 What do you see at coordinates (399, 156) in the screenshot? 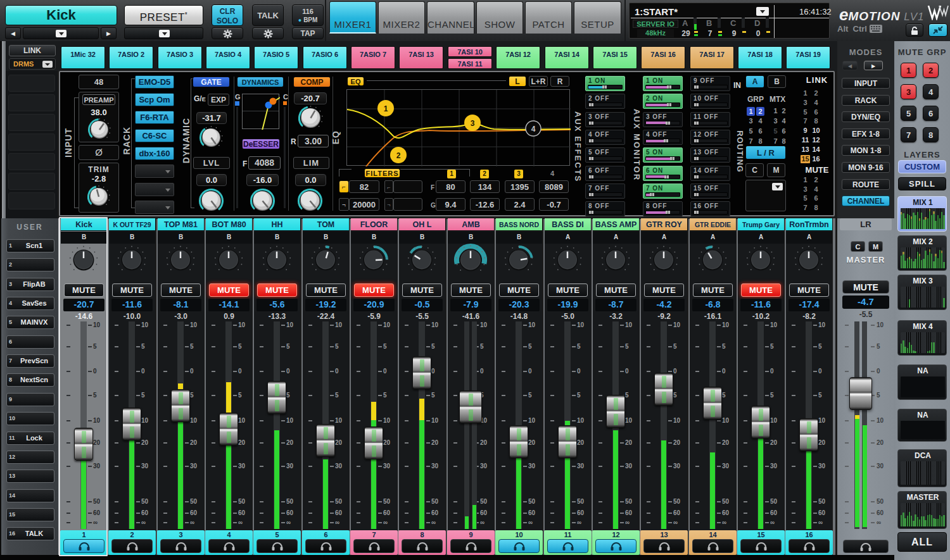
I see `svg-text: 2` at bounding box center [399, 156].